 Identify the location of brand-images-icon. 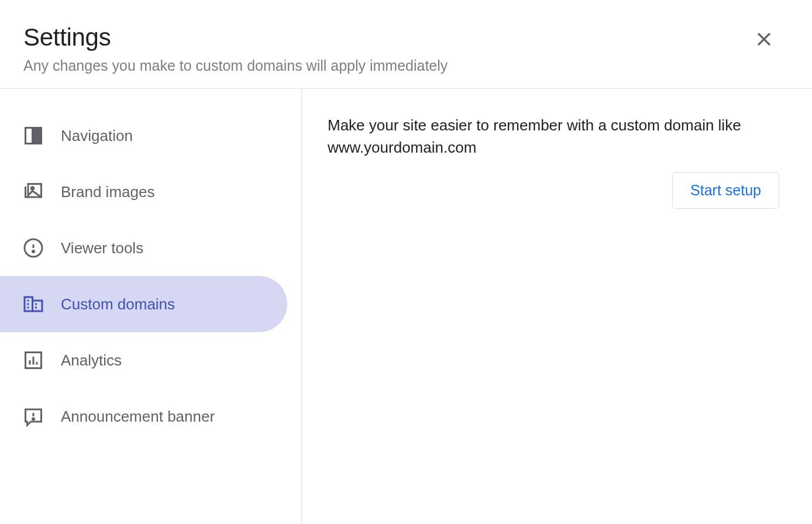
(33, 192).